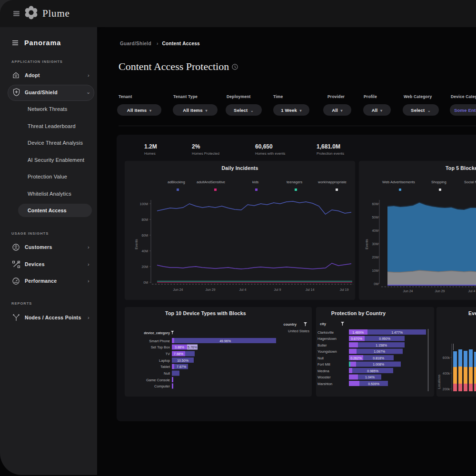 The image size is (476, 476). I want to click on svg-text: 0.985%, so click(373, 371).